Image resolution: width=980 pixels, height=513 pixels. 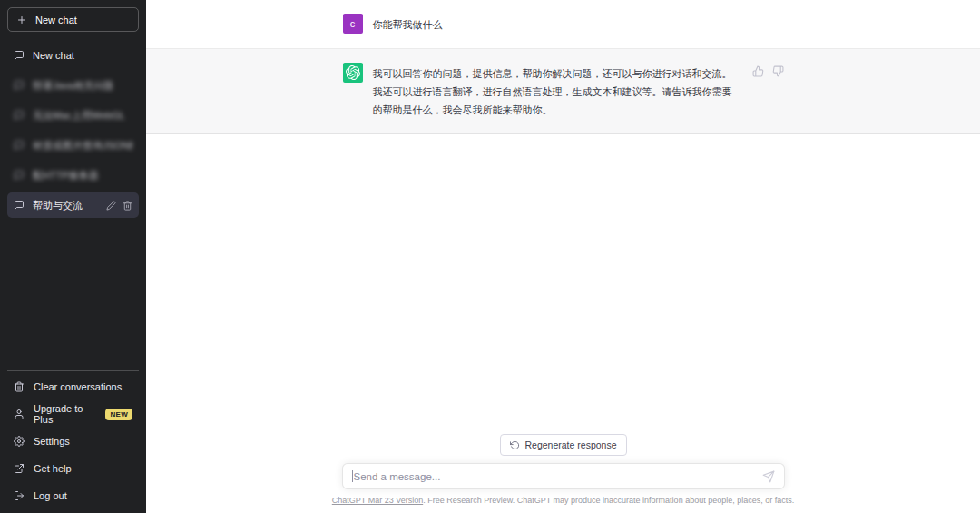 What do you see at coordinates (564, 445) in the screenshot?
I see `regenerate-response-button: Regenerate response` at bounding box center [564, 445].